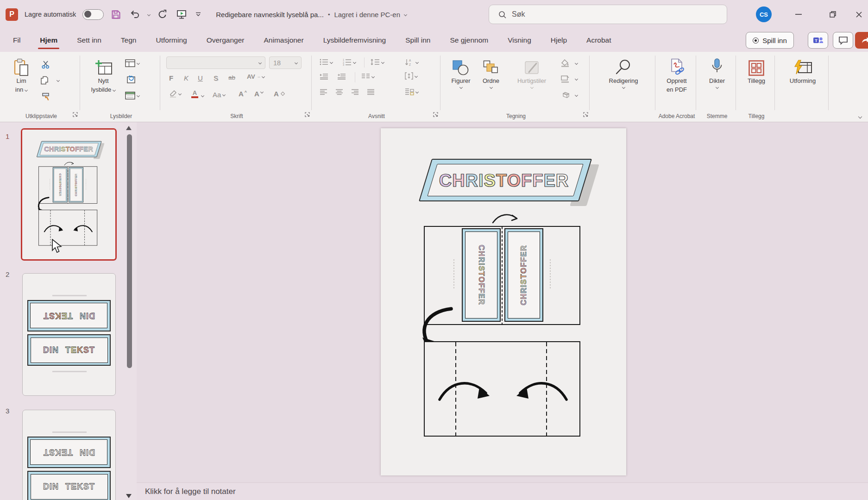 This screenshot has height=500, width=868. I want to click on notes-pane: Klikk for å legge til notater, so click(502, 491).